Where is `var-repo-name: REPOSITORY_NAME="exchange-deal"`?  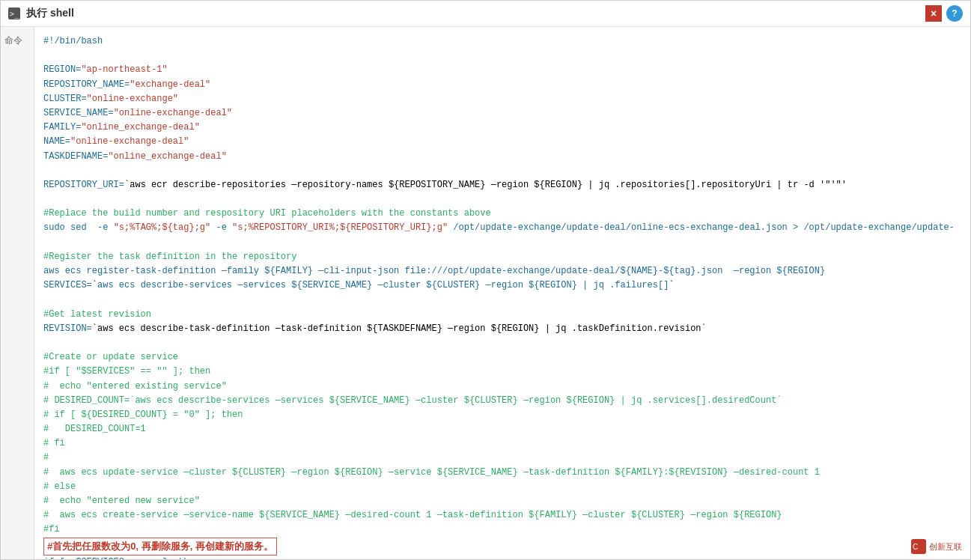
var-repo-name: REPOSITORY_NAME="exchange-deal" is located at coordinates (502, 85).